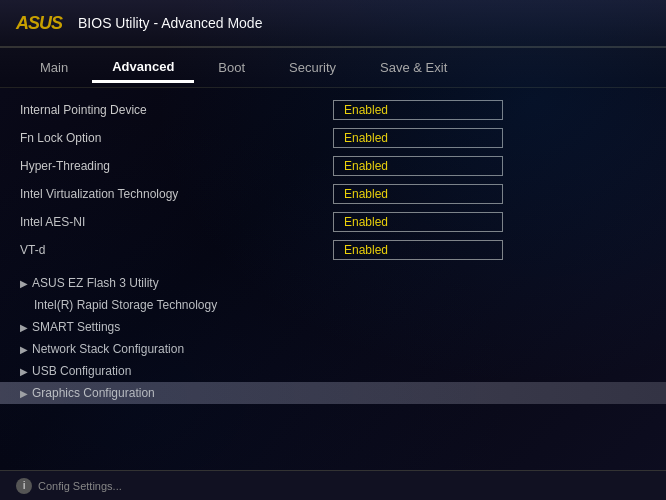  Describe the element at coordinates (24, 486) in the screenshot. I see `info-icon: i` at that location.